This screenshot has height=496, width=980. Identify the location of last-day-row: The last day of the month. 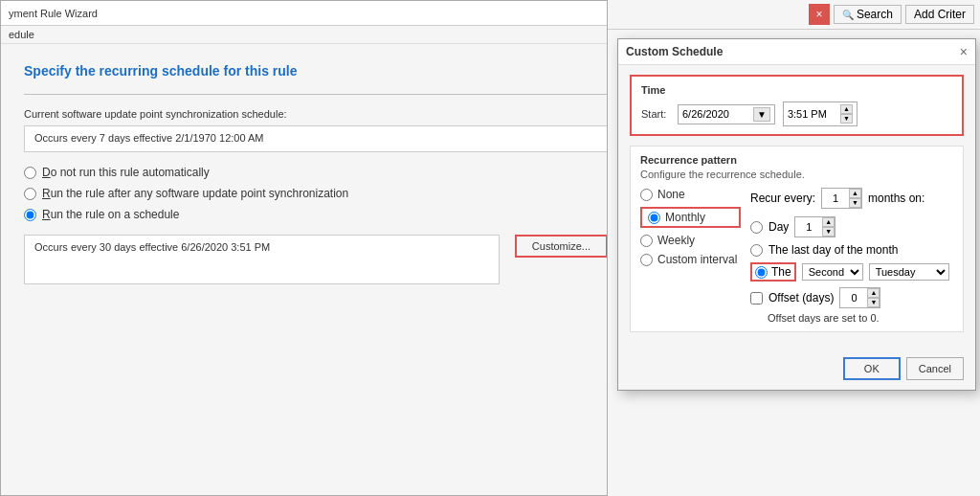
(852, 250).